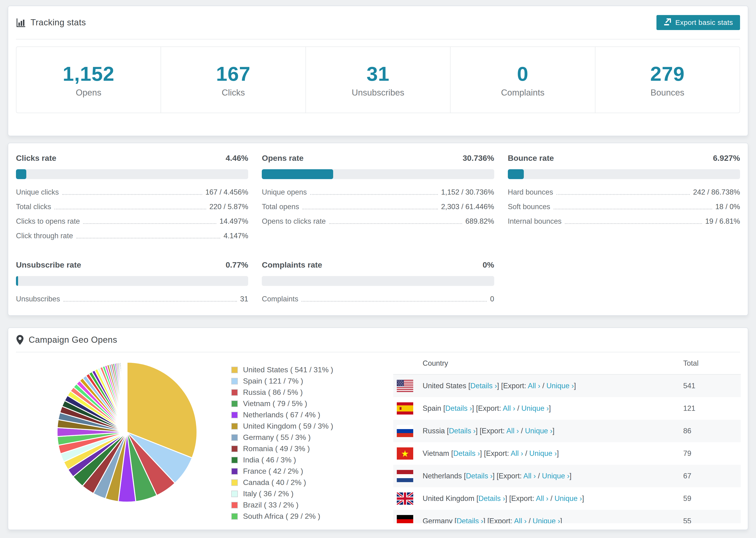 This screenshot has width=756, height=538. What do you see at coordinates (288, 404) in the screenshot?
I see `legend-item-vietnam: Vietnam ( 79 / 5% )` at bounding box center [288, 404].